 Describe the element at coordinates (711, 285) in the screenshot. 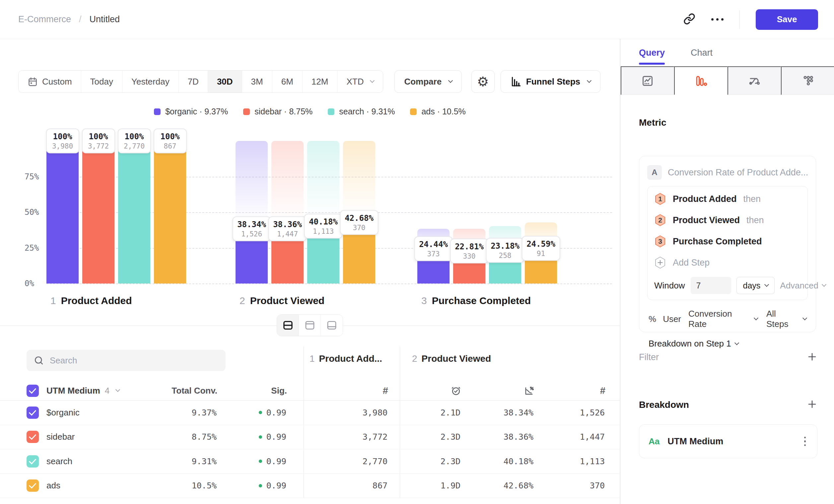

I see `window-value-input` at that location.